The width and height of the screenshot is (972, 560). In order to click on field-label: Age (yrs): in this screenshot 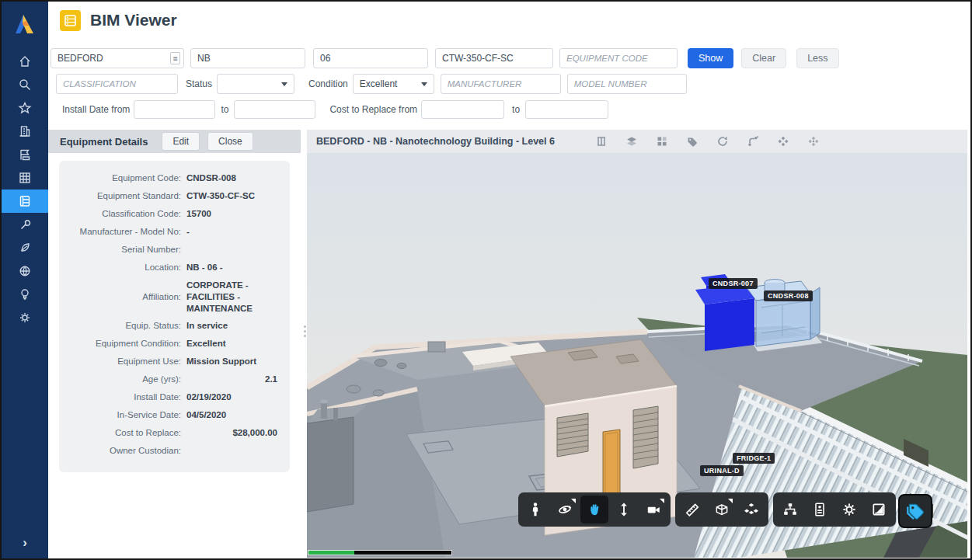, I will do `click(128, 379)`.